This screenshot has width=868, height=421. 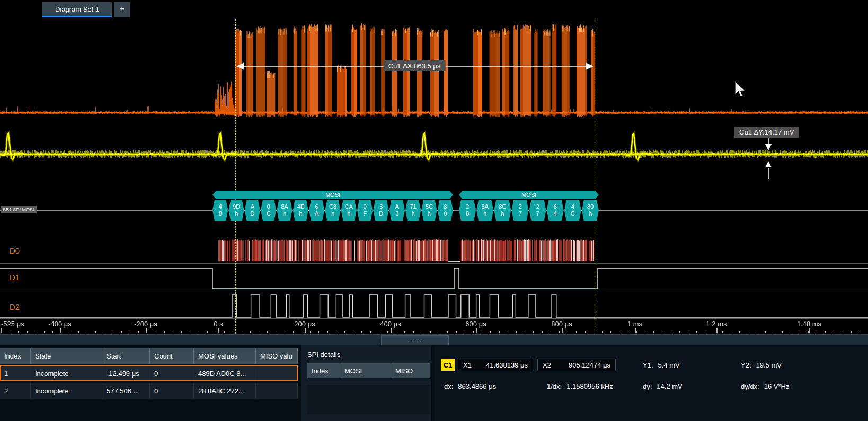 I want to click on inverse-dx-readout: 1/dx: 1.1580956 kHz, so click(x=580, y=387).